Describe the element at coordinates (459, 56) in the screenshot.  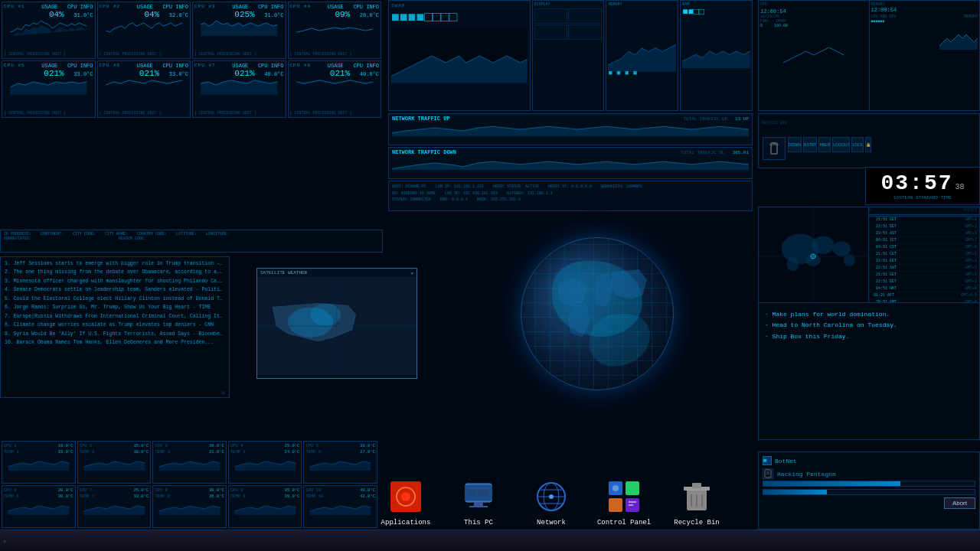
I see `swap-graph` at that location.